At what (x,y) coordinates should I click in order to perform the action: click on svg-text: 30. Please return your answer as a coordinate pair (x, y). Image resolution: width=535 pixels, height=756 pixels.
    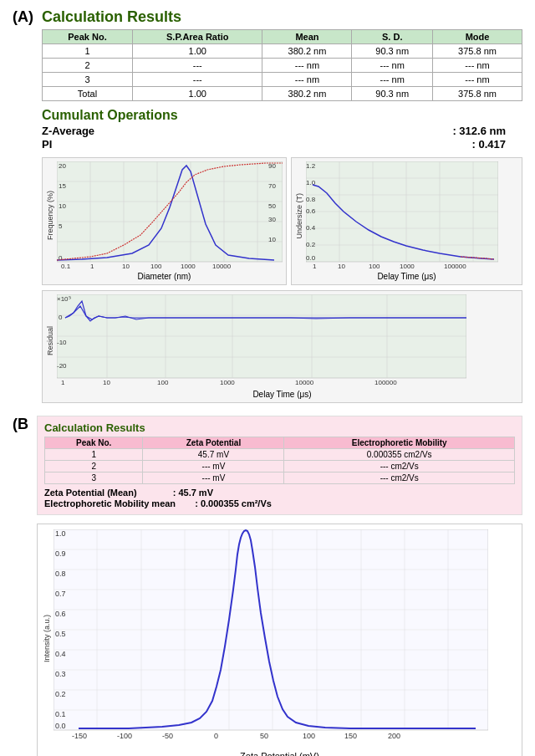
    Looking at the image, I should click on (273, 219).